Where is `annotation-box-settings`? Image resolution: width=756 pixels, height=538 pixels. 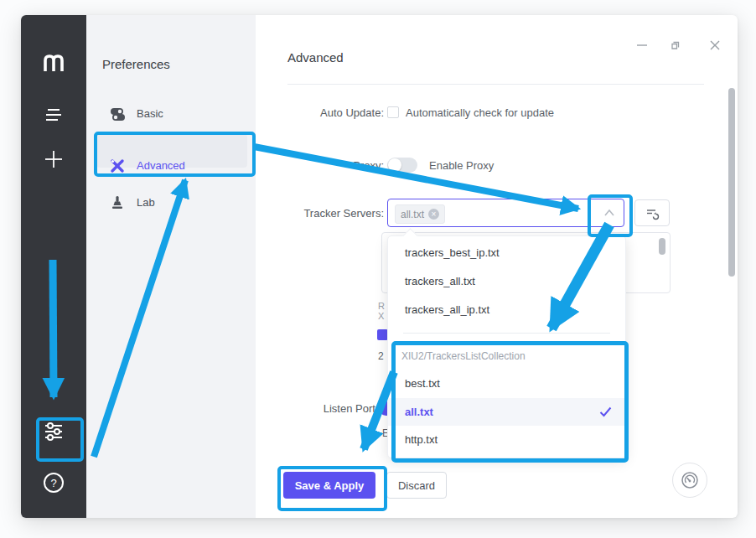 annotation-box-settings is located at coordinates (60, 439).